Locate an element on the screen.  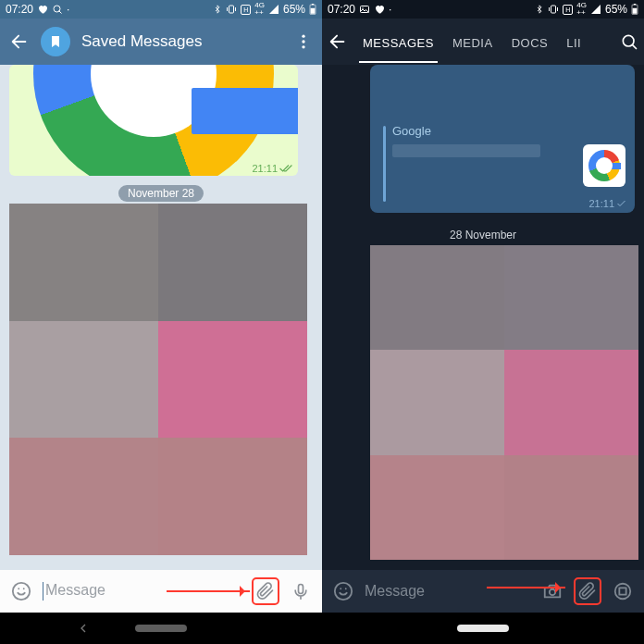
link-preview-card: Google 21:11 is located at coordinates (502, 139).